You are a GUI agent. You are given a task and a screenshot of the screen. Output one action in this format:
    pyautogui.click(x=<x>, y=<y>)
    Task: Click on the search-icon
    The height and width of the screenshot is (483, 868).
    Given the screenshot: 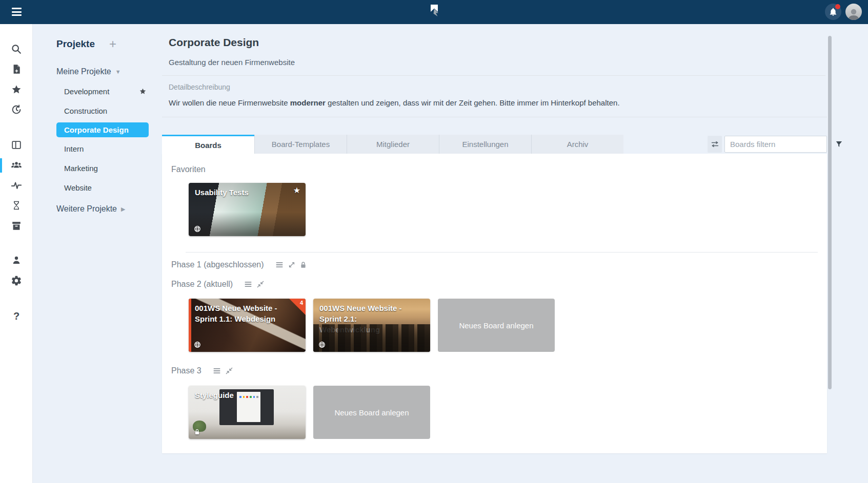 What is the action you would take?
    pyautogui.click(x=16, y=49)
    